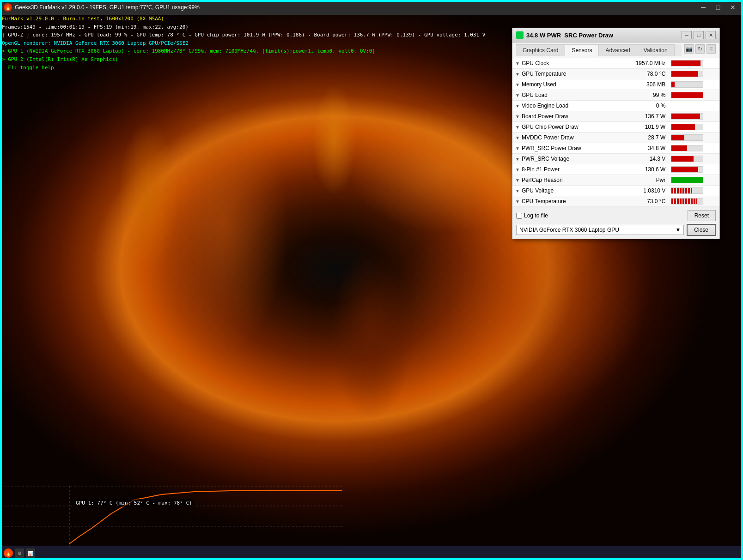  Describe the element at coordinates (733, 7) in the screenshot. I see `main-close-button: ✕` at that location.